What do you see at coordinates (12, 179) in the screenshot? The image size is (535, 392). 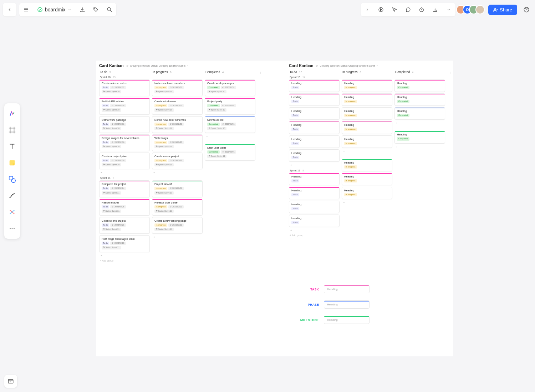 I see `shape-tool-icon` at bounding box center [12, 179].